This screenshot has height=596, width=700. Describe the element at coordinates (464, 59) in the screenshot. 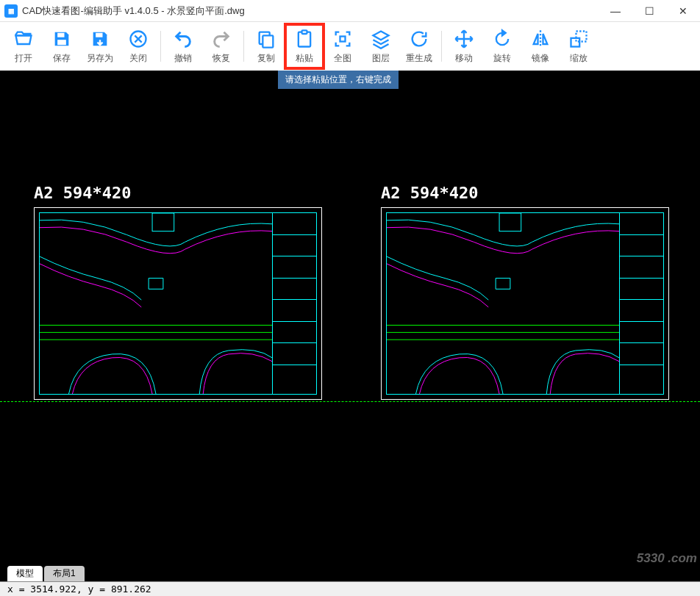

I see `move-label: 移动` at that location.